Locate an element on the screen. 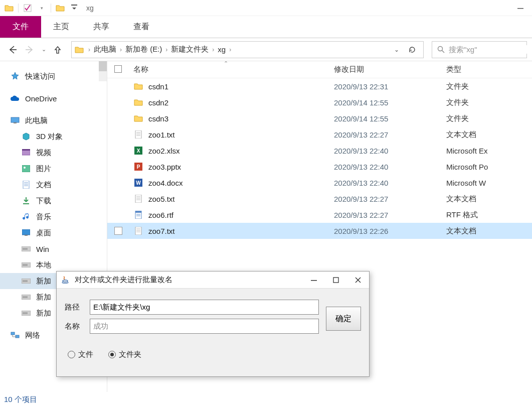 The height and width of the screenshot is (407, 532). java-icon is located at coordinates (66, 280).